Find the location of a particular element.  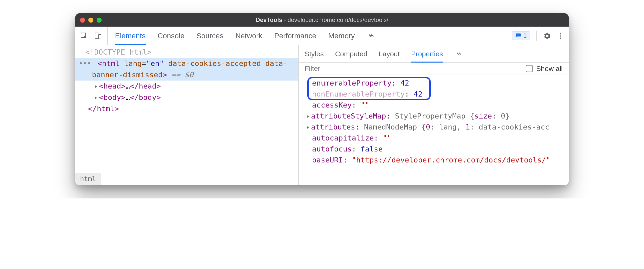

main-toolbar: Elements Console Sources Network Perform… is located at coordinates (322, 36).